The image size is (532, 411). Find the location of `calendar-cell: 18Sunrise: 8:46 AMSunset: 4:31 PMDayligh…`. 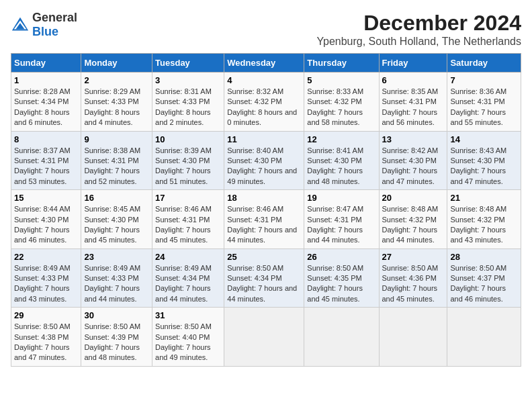

calendar-cell: 18Sunrise: 8:46 AMSunset: 4:31 PMDayligh… is located at coordinates (265, 220).